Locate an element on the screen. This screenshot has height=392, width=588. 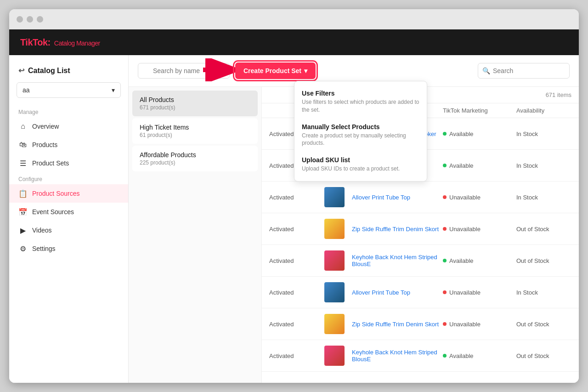
set-affordable-name: Affordable Products is located at coordinates (195, 155).